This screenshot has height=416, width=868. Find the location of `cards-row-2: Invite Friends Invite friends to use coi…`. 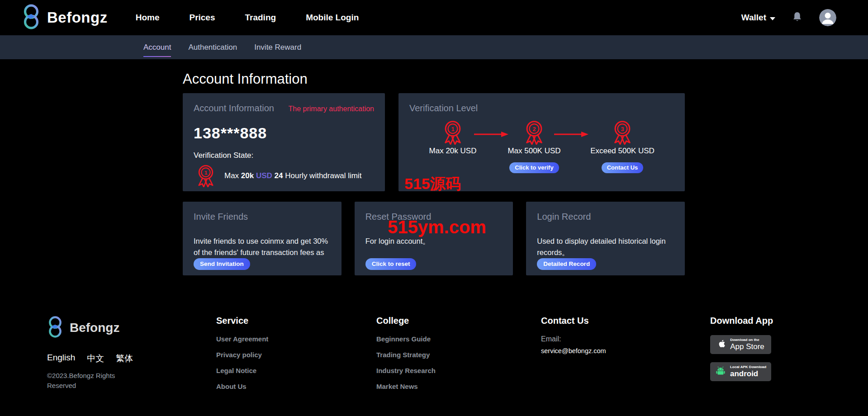

cards-row-2: Invite Friends Invite friends to use coi… is located at coordinates (434, 239).